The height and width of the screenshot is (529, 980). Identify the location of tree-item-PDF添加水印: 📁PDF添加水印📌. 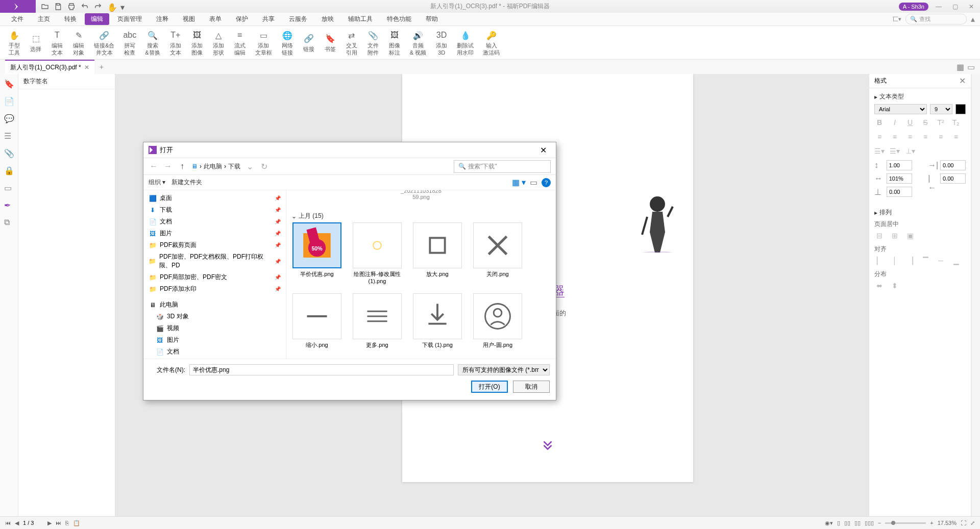
(214, 289).